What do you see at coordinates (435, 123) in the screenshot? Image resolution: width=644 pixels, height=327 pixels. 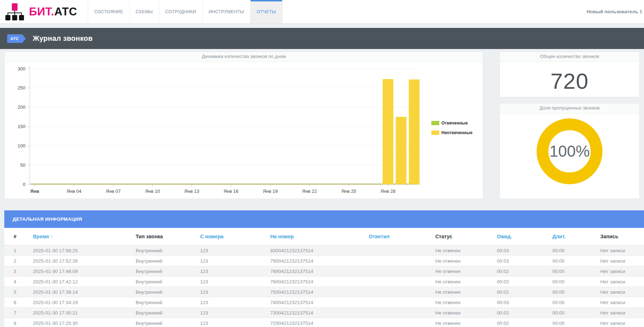 I see `legend-swatch-icon` at bounding box center [435, 123].